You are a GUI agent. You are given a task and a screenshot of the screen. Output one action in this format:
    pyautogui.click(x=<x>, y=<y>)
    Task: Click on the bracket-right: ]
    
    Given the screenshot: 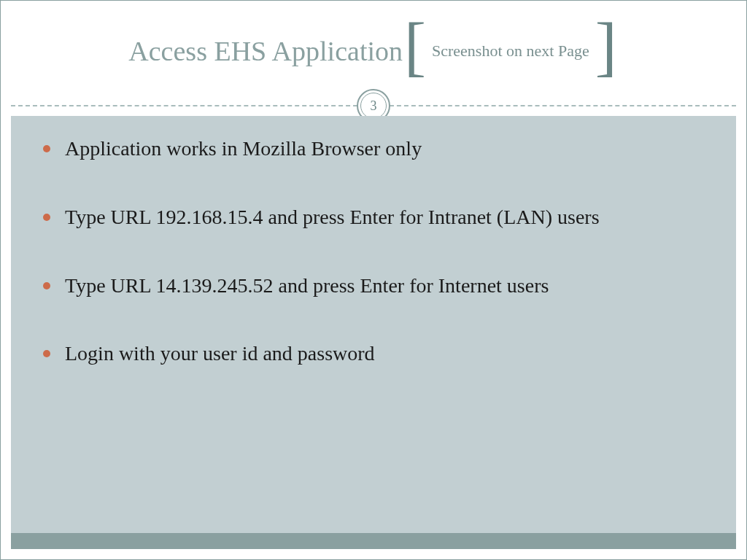 What is the action you would take?
    pyautogui.click(x=606, y=47)
    